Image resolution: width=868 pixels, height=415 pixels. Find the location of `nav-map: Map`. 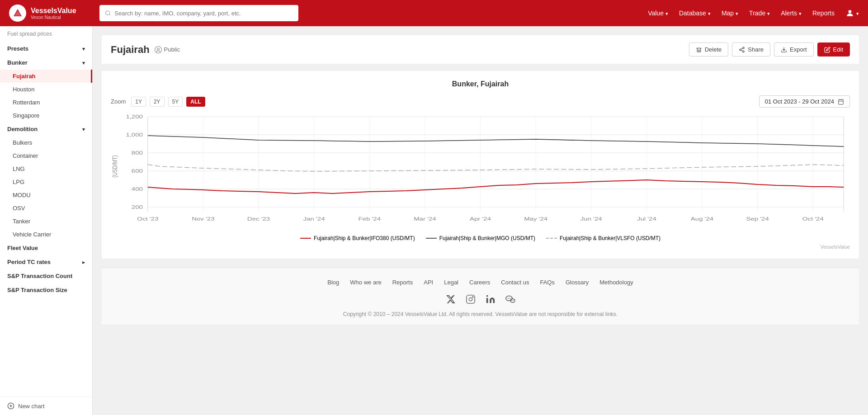

nav-map: Map is located at coordinates (730, 13).